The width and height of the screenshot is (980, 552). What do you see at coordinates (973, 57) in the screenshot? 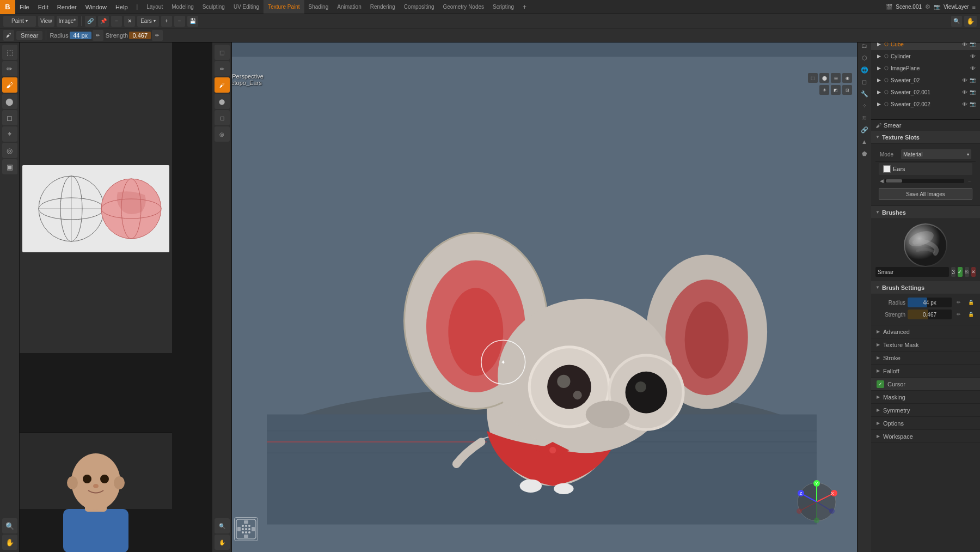
I see `cylinder-eye: 👁` at bounding box center [973, 57].